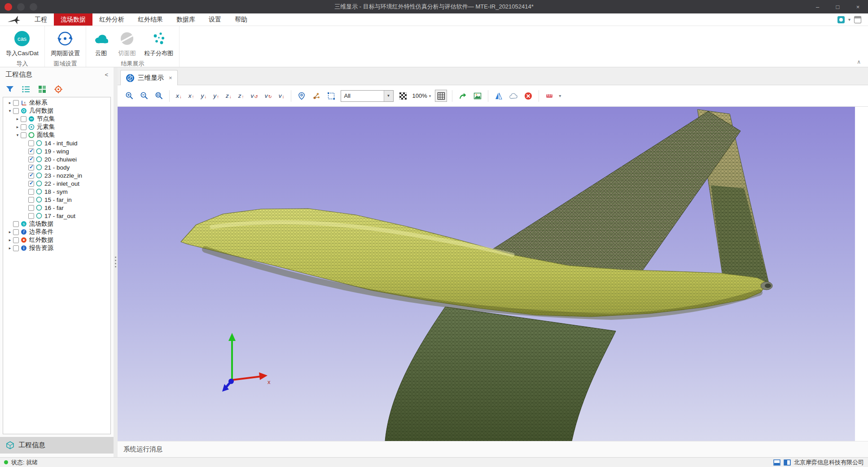 This screenshot has width=868, height=467. I want to click on menu-tab-工程: 工程, so click(41, 20).